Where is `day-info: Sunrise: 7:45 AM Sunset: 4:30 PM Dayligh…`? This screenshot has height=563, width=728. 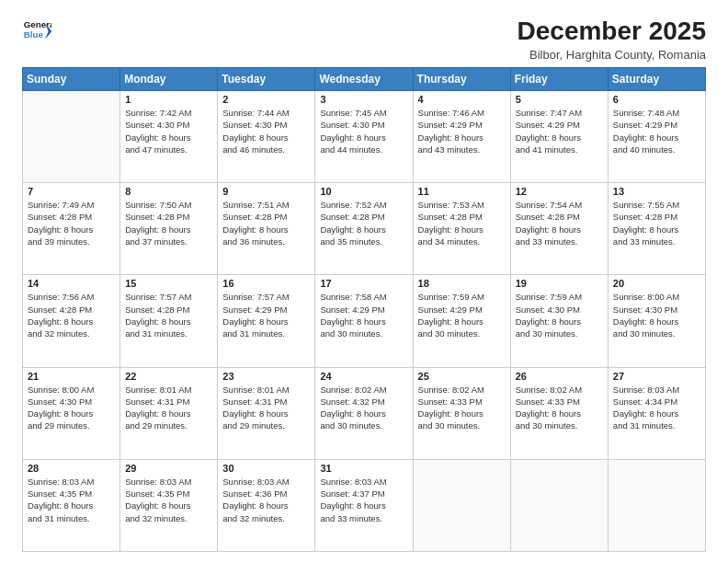
day-info: Sunrise: 7:45 AM Sunset: 4:30 PM Dayligh… is located at coordinates (364, 131).